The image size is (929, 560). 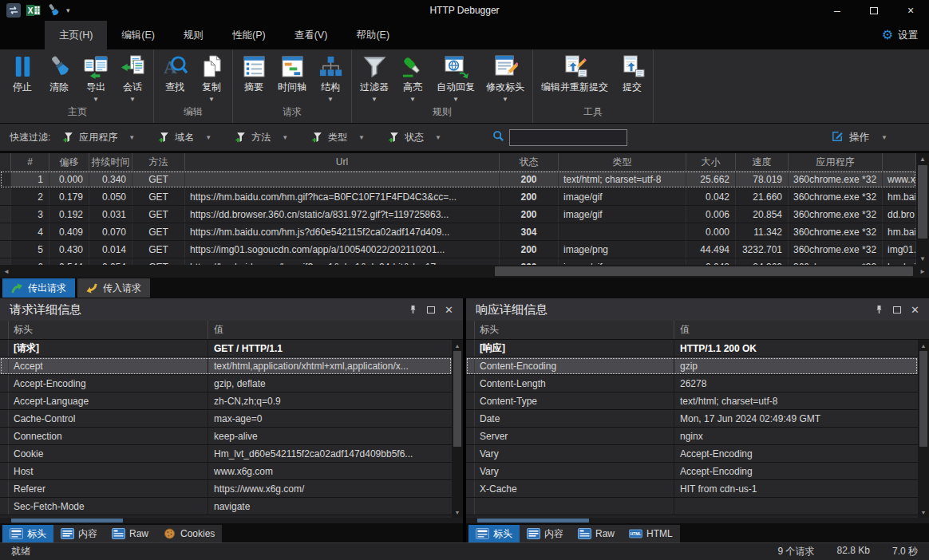 I want to click on ribbon-button-提交: 提交, so click(x=632, y=78).